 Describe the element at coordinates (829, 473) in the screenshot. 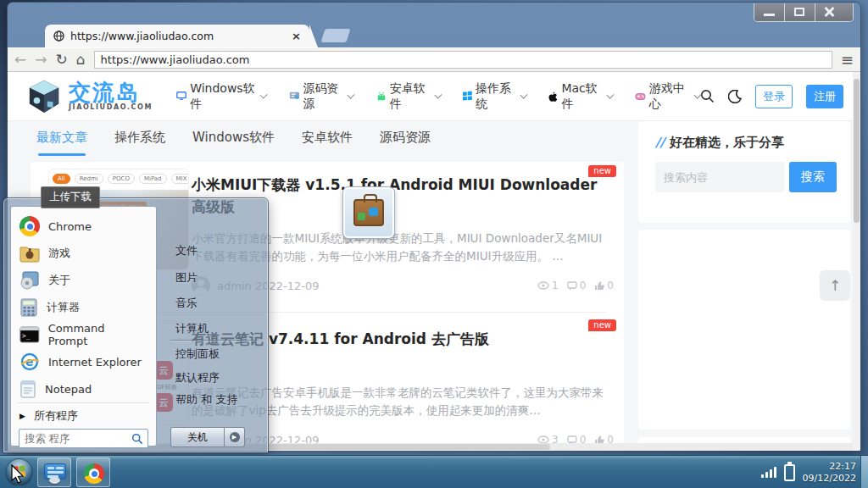

I see `taskbar-clock: 22:17 09/12/2022` at that location.